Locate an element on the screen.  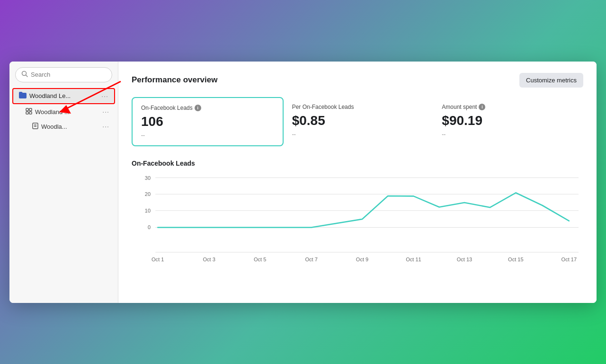
info-icon-leads: i is located at coordinates (198, 108).